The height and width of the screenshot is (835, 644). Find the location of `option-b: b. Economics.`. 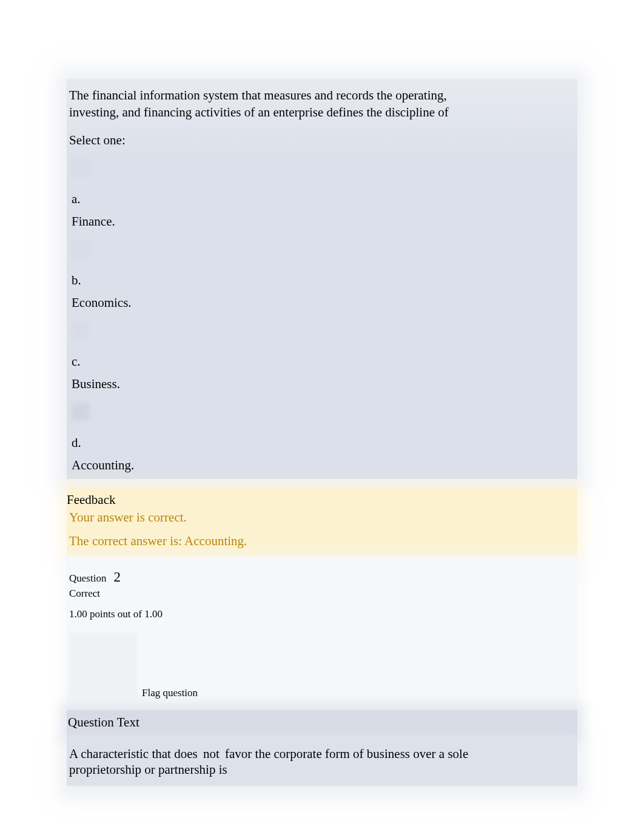

option-b: b. Economics. is located at coordinates (322, 275).